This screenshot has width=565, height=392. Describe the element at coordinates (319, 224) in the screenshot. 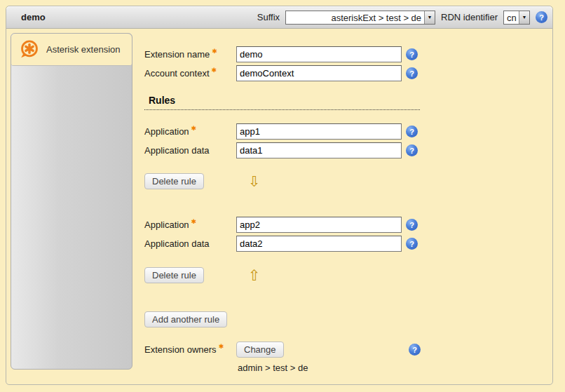

I see `rule2-application-input` at that location.